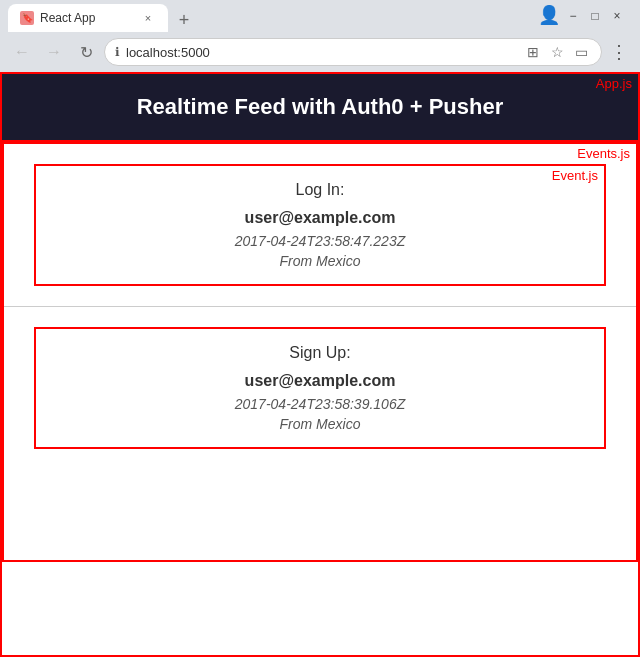  What do you see at coordinates (595, 16) in the screenshot?
I see `window-controls: − □ ×` at bounding box center [595, 16].